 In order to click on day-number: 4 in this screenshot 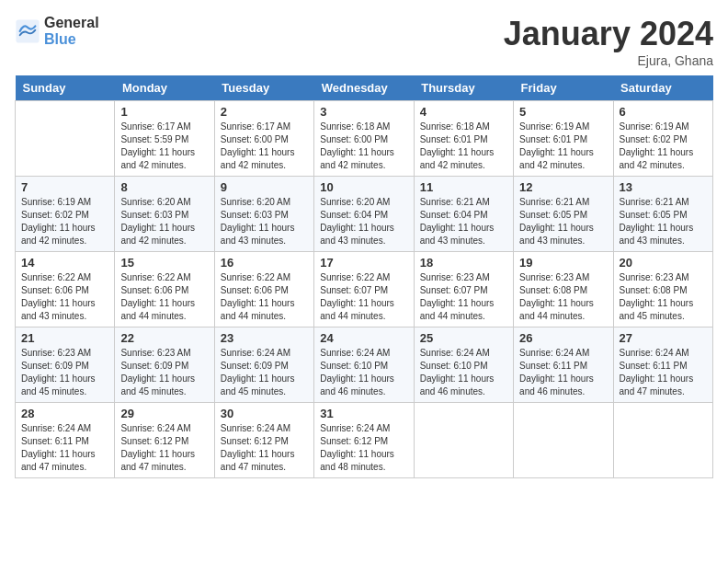, I will do `click(463, 112)`.